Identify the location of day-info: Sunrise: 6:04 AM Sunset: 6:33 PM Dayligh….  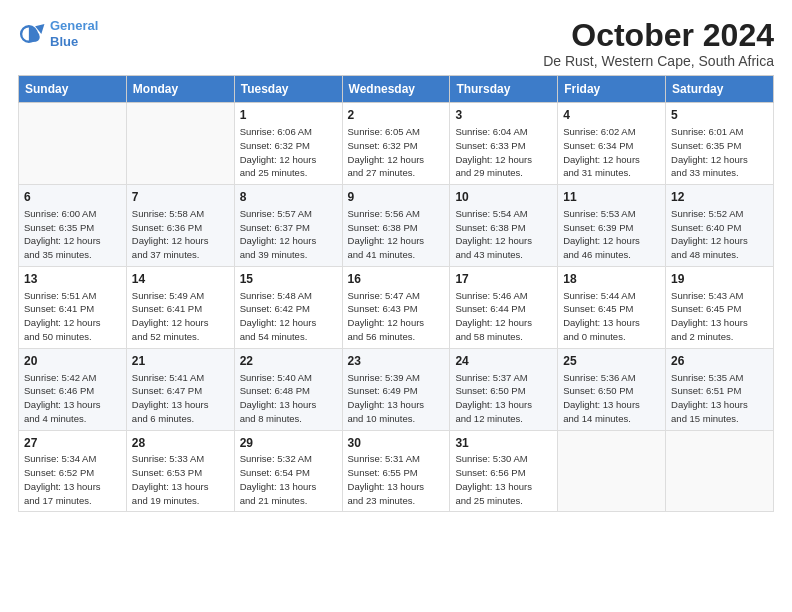
(504, 152).